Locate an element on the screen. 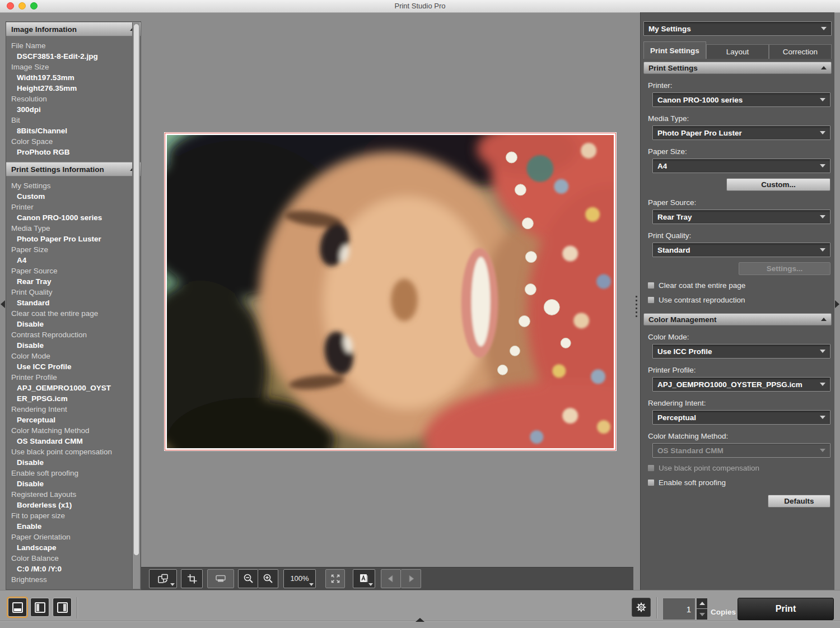  info-value: 300dpi is located at coordinates (63, 110).